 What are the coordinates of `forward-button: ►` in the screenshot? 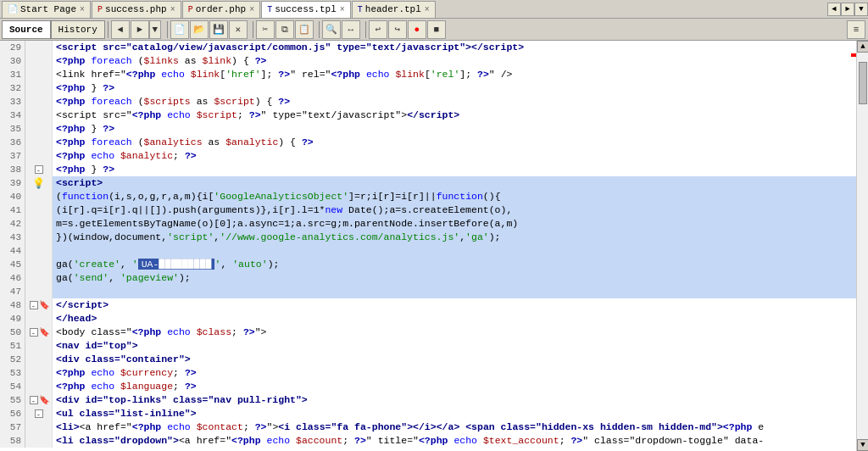 It's located at (140, 30).